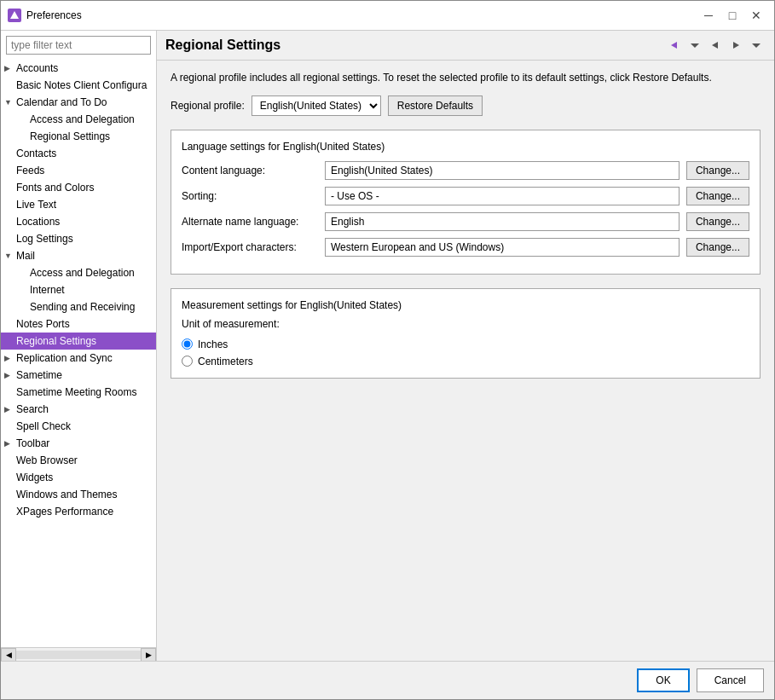  I want to click on sidebar-item-label: Sametime, so click(39, 375).